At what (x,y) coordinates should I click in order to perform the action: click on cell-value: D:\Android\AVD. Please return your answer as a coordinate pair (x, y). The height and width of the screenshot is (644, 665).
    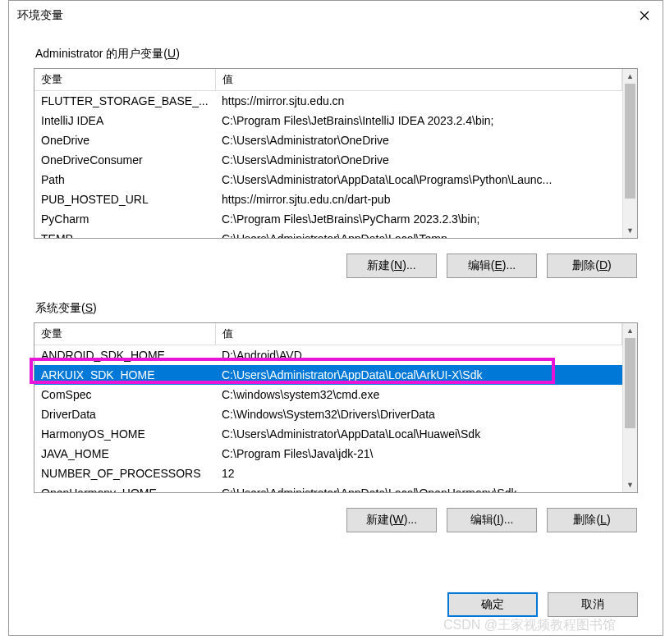
    Looking at the image, I should click on (419, 355).